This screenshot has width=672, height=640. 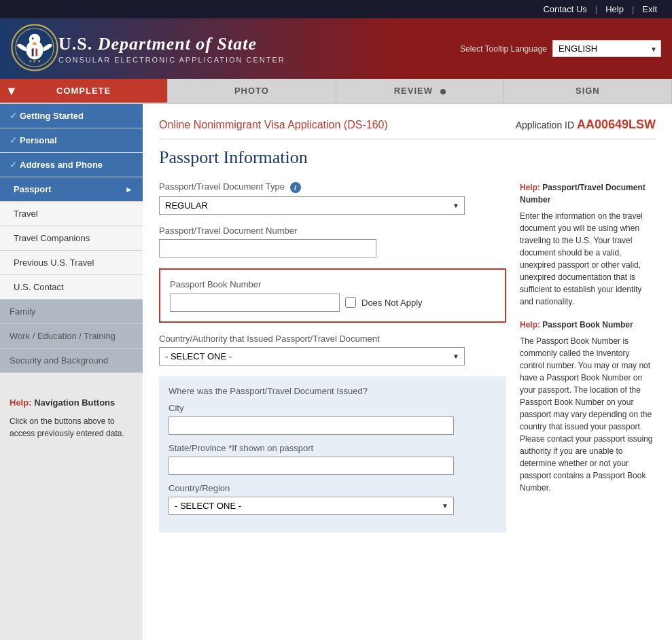 What do you see at coordinates (588, 414) in the screenshot?
I see `help-body-2: The Passport Book Number is commonly cal…` at bounding box center [588, 414].